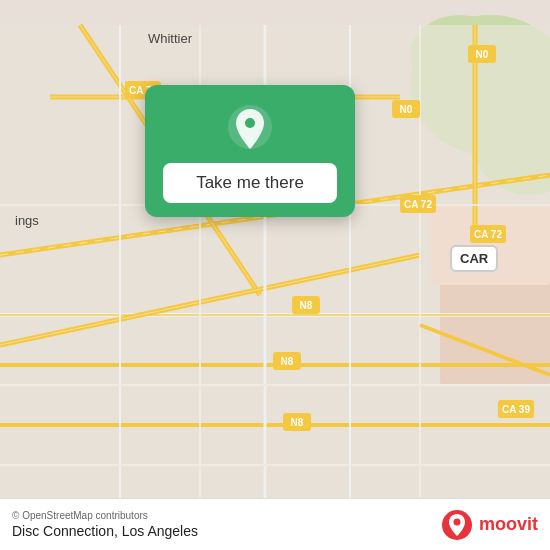 Image resolution: width=550 pixels, height=550 pixels. I want to click on location-name: Disc Connection, Los Angeles, so click(105, 531).